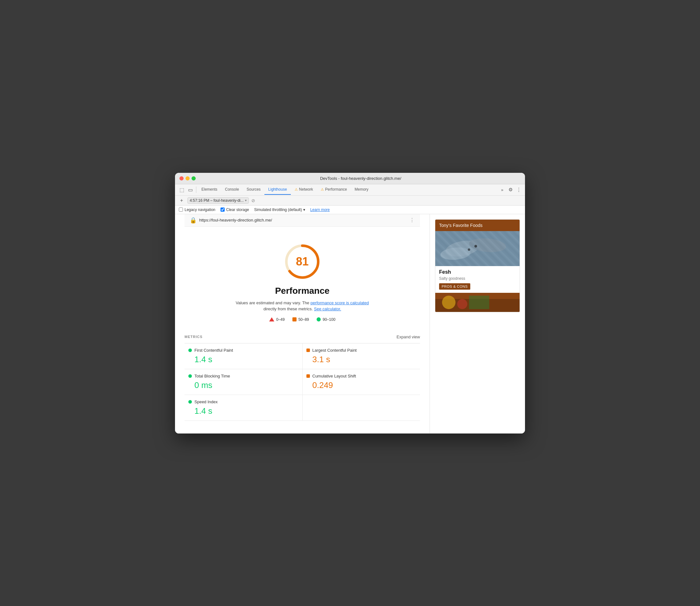 The image size is (700, 606). Describe the element at coordinates (190, 350) in the screenshot. I see `fcp-dot` at that location.